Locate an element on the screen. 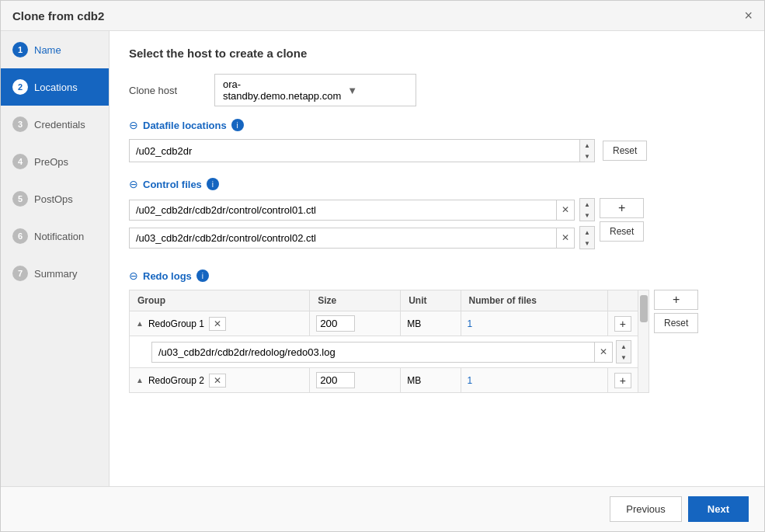 Image resolution: width=765 pixels, height=532 pixels. sidebar-label-notification: Notification is located at coordinates (59, 236).